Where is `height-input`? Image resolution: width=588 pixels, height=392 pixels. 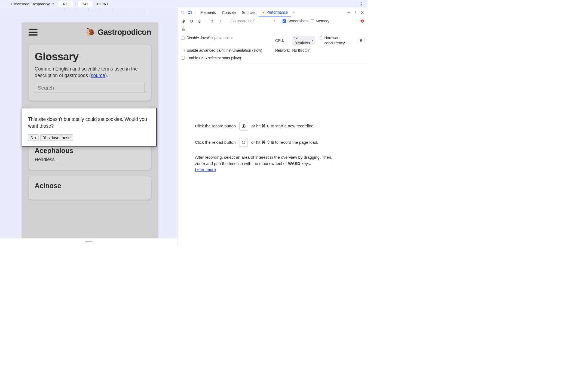
height-input is located at coordinates (85, 4).